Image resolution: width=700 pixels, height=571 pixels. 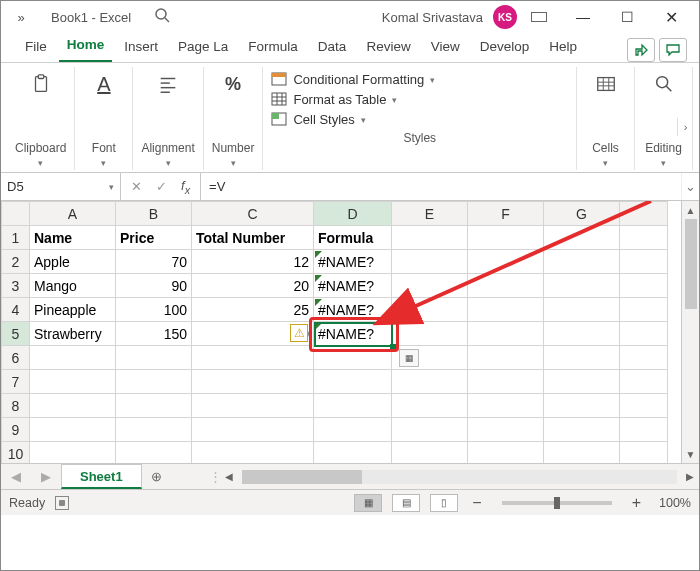 I want to click on scroll-up-icon: ▲, so click(x=690, y=210).